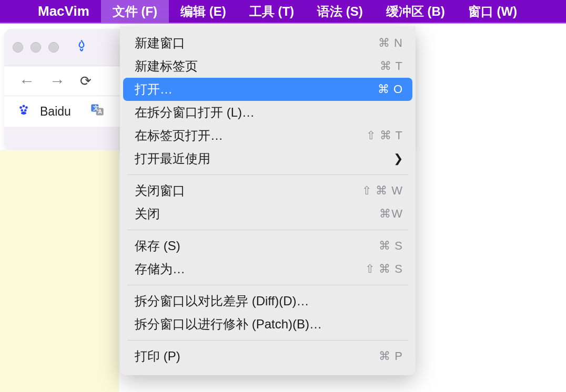 The width and height of the screenshot is (566, 392). What do you see at coordinates (416, 12) in the screenshot?
I see `menubar-item-buffer: 缓冲区 (B)` at bounding box center [416, 12].